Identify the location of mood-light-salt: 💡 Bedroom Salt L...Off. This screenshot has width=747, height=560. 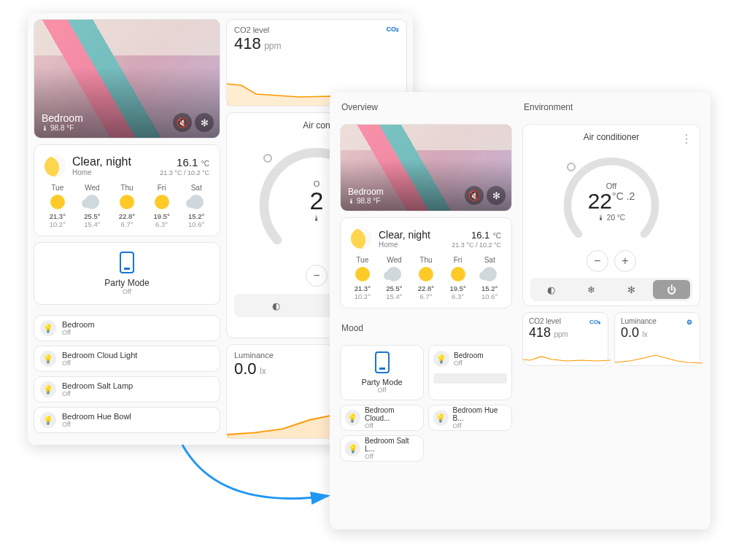
(382, 448).